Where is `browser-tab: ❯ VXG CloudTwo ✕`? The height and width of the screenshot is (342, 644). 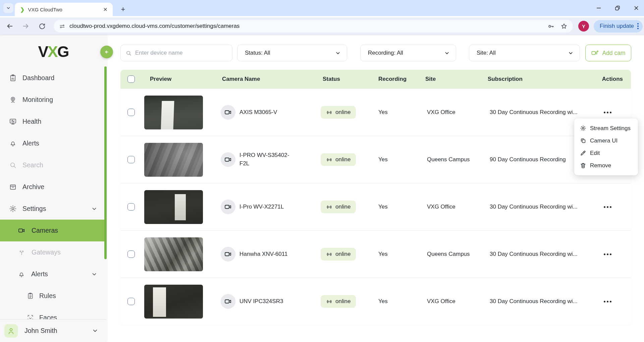 browser-tab: ❯ VXG CloudTwo ✕ is located at coordinates (64, 9).